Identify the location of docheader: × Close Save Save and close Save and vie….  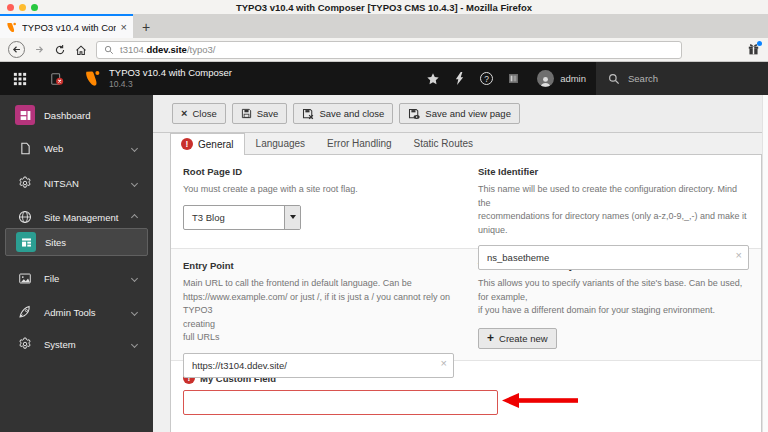
(460, 114).